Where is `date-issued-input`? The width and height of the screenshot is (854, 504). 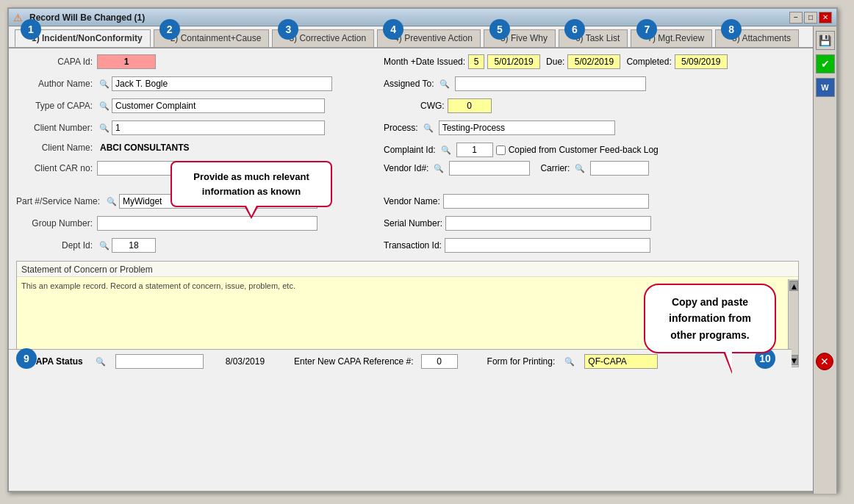
date-issued-input is located at coordinates (514, 62).